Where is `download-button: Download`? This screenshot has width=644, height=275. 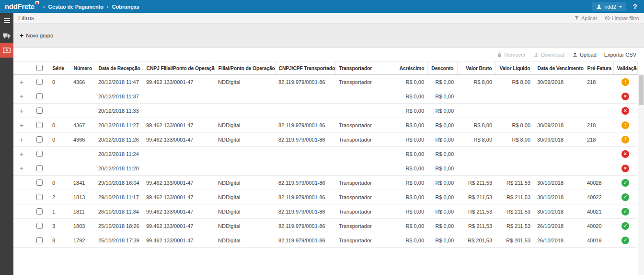
download-button: Download is located at coordinates (549, 55).